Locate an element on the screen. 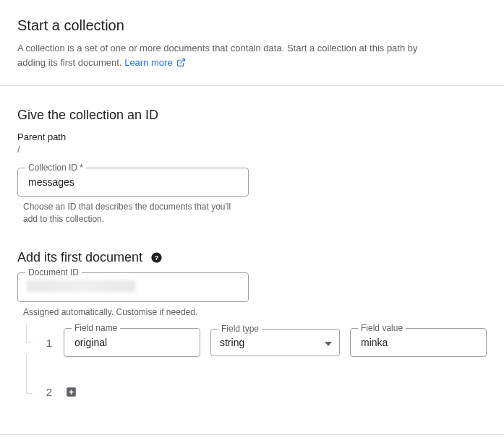 The image size is (504, 448). document-heading: Add its first document is located at coordinates (80, 257).